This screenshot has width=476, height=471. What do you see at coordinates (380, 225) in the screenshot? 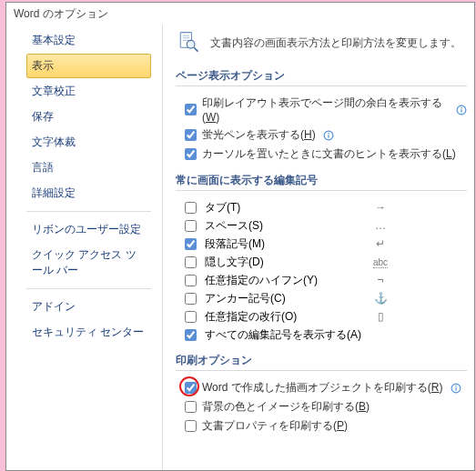
I see `mark-symbol: …` at bounding box center [380, 225].